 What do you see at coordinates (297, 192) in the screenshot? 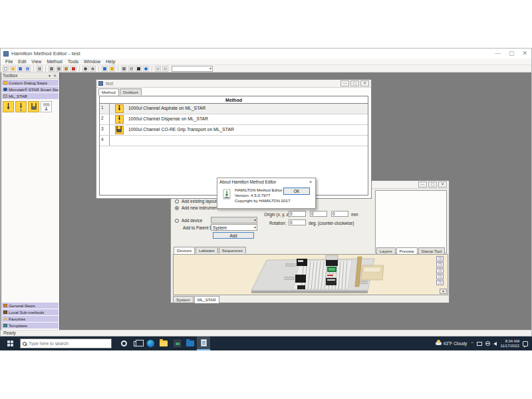
I see `ok-button: OK` at bounding box center [297, 192].